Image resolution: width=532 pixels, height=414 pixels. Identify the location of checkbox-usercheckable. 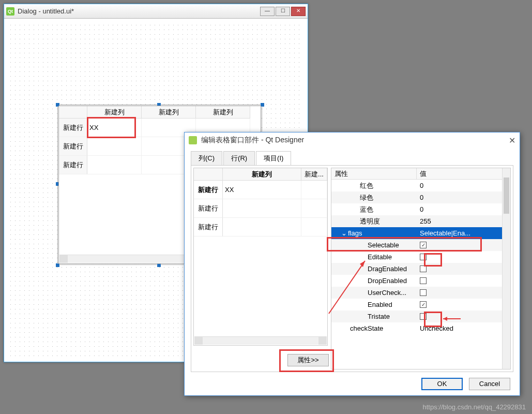
(423, 293).